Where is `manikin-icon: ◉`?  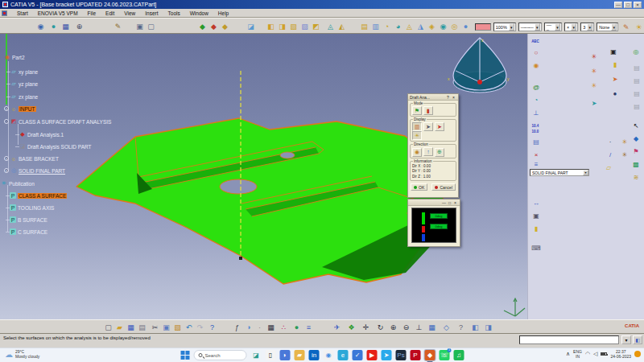 manikin-icon: ◉ is located at coordinates (536, 65).